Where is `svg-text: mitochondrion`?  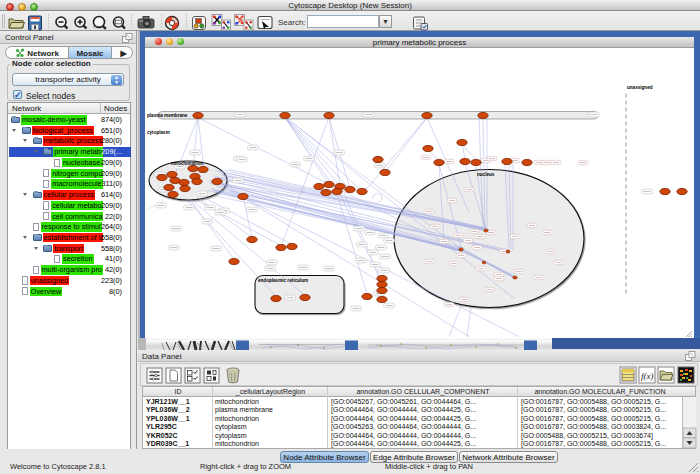
svg-text: mitochondrion is located at coordinates (187, 164).